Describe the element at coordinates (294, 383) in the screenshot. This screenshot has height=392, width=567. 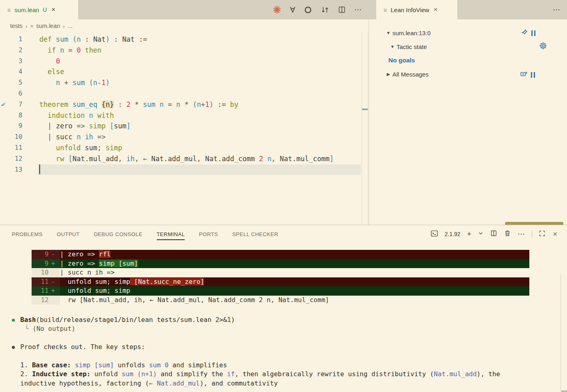
I see `terminal-line: inductive hypothesis, factoring (← Nat.a…` at that location.